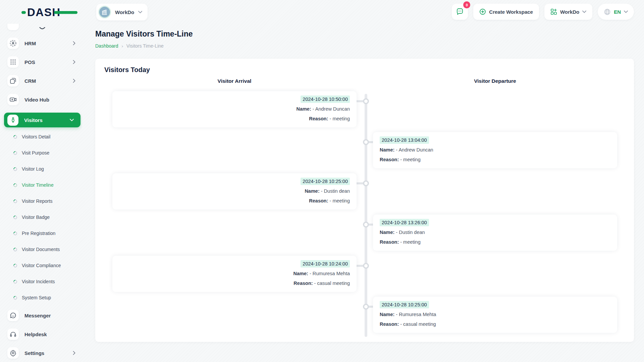 This screenshot has width=644, height=362. What do you see at coordinates (13, 81) in the screenshot?
I see `crm-icon` at bounding box center [13, 81].